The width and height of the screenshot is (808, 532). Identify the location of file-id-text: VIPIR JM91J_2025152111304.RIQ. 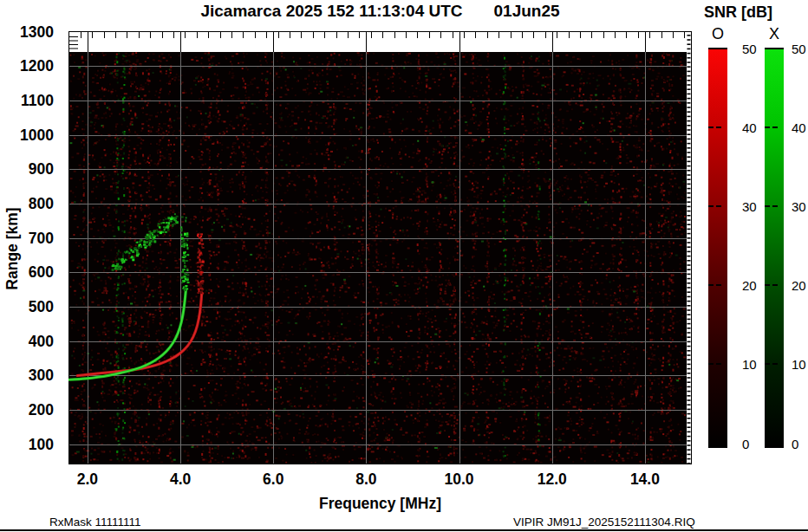
(604, 522).